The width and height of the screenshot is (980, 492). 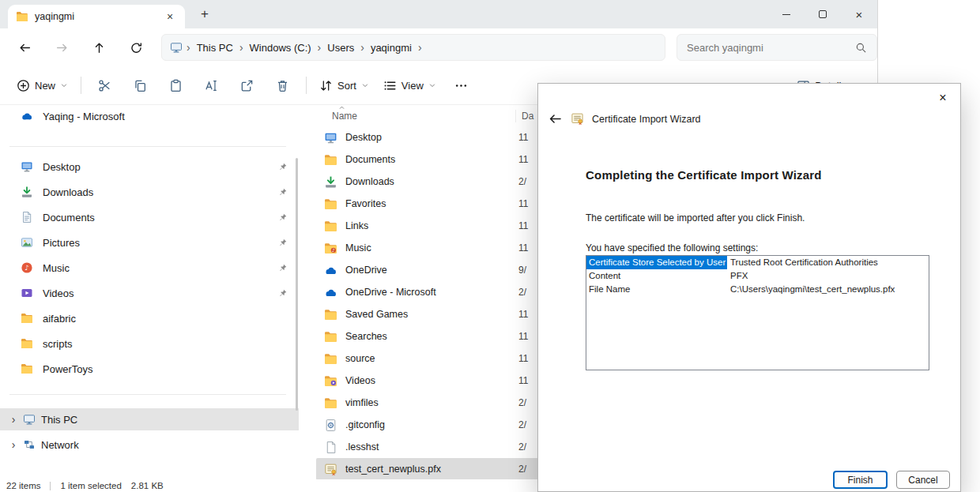 I want to click on sidebar-item-desktop: Desktop, so click(x=149, y=167).